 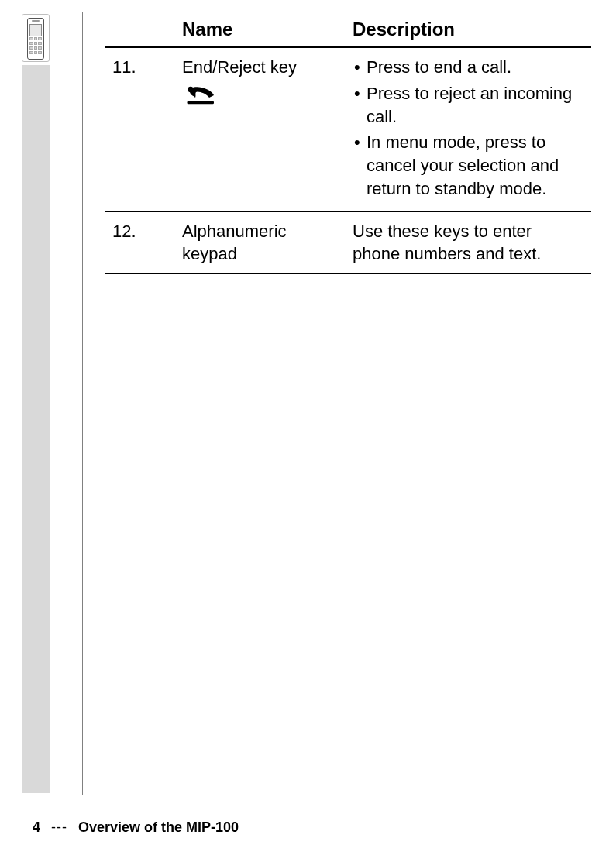 I want to click on vertical-divider, so click(x=82, y=404).